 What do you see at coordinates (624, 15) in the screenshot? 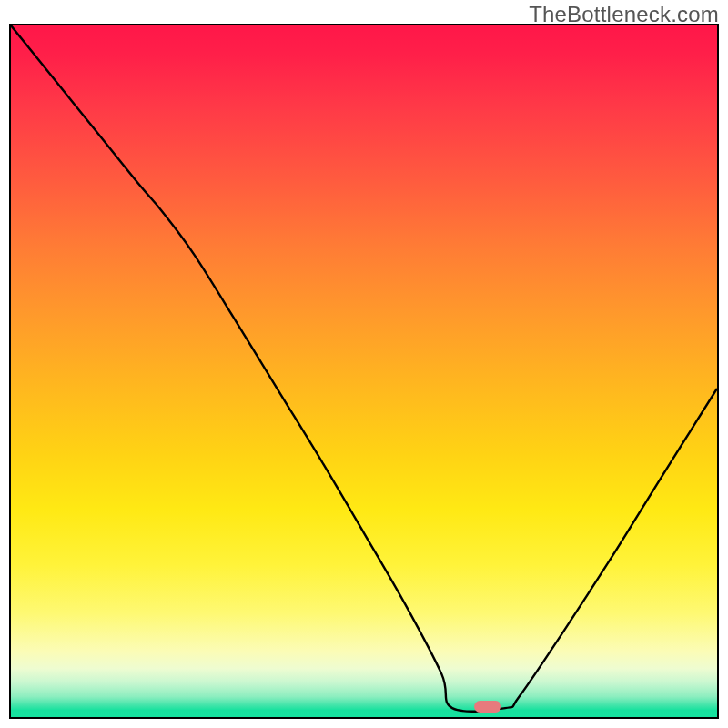
I see `watermark-text: TheBottleneck.com` at bounding box center [624, 15].